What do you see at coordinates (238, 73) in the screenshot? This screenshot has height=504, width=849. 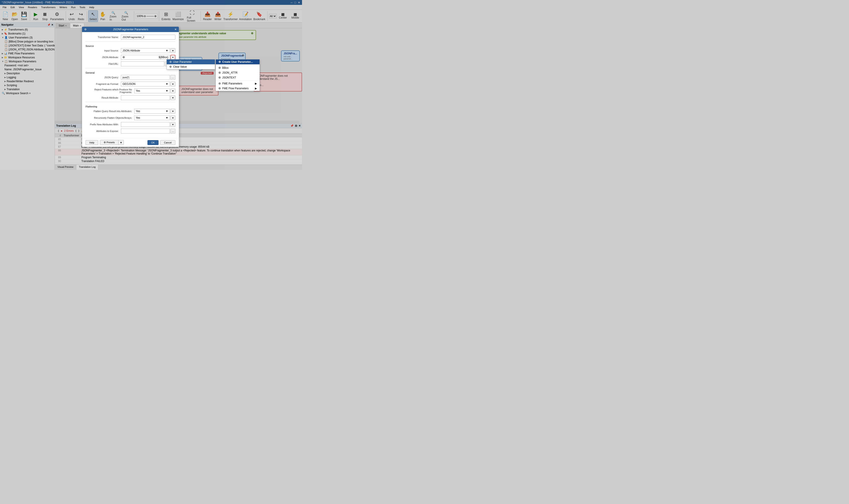 I see `submenu-json-attr: ⚙ JSON_ATTR` at bounding box center [238, 73].